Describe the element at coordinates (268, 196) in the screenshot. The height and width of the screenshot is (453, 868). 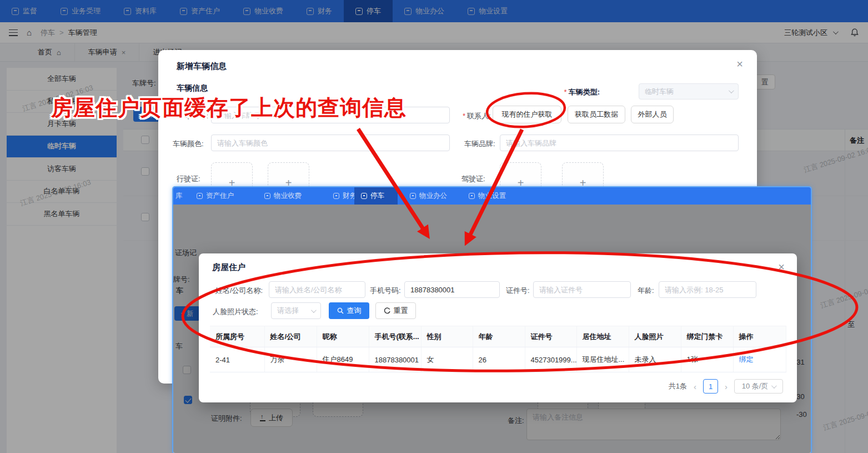
I see `fees-icon` at that location.